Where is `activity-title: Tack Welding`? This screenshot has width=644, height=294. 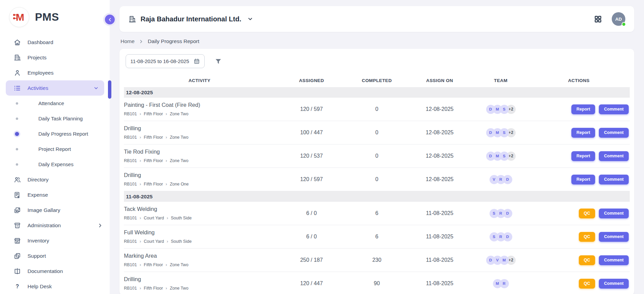 activity-title: Tack Welding is located at coordinates (200, 209).